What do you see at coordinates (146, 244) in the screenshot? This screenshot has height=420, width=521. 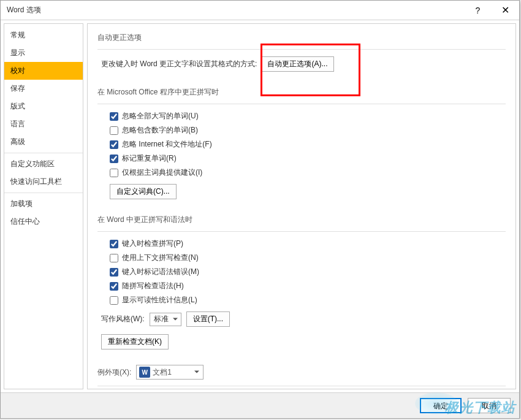 I see `checkbox-check-spell-typing: 键入时检查拼写(P)` at bounding box center [146, 244].